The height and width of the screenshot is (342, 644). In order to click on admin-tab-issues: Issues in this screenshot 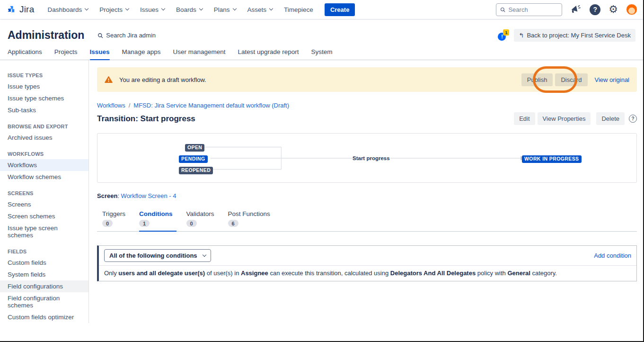, I will do `click(100, 54)`.